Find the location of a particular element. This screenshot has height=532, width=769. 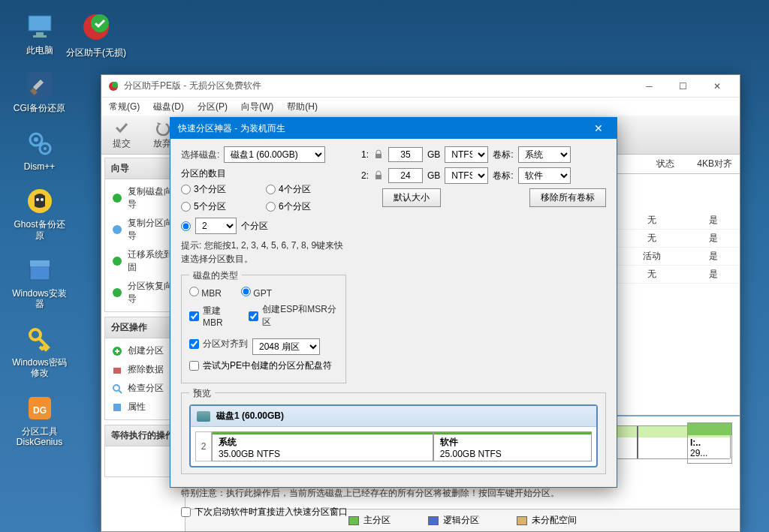

default-size-button: 默认大小 is located at coordinates (412, 198).